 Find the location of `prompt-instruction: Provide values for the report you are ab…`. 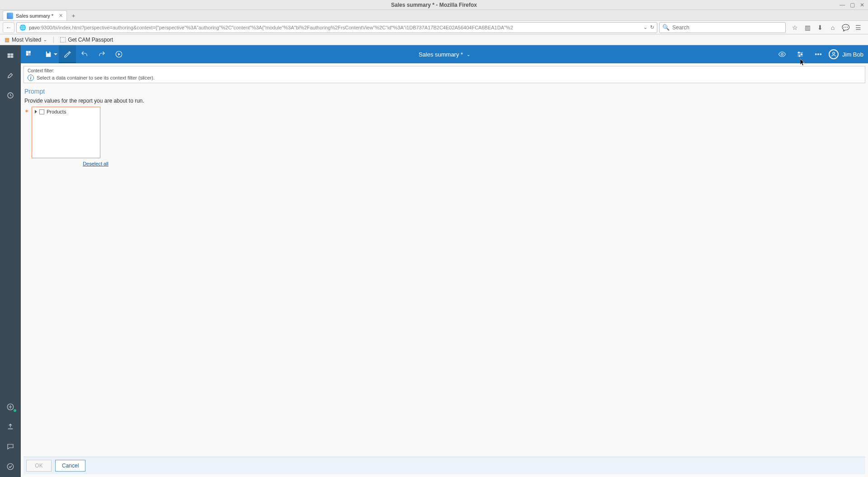

prompt-instruction: Provide values for the report you are ab… is located at coordinates (444, 101).